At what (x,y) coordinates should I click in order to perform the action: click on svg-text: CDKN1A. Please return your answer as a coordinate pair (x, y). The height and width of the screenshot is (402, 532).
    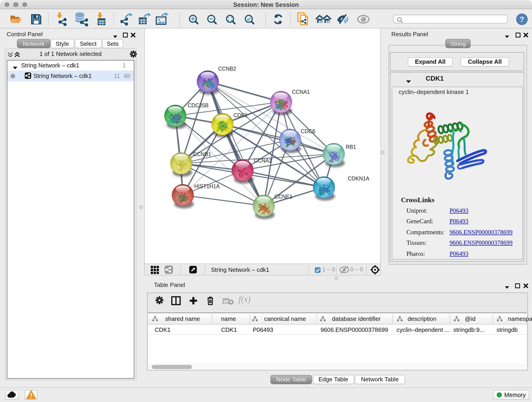
    Looking at the image, I should click on (358, 179).